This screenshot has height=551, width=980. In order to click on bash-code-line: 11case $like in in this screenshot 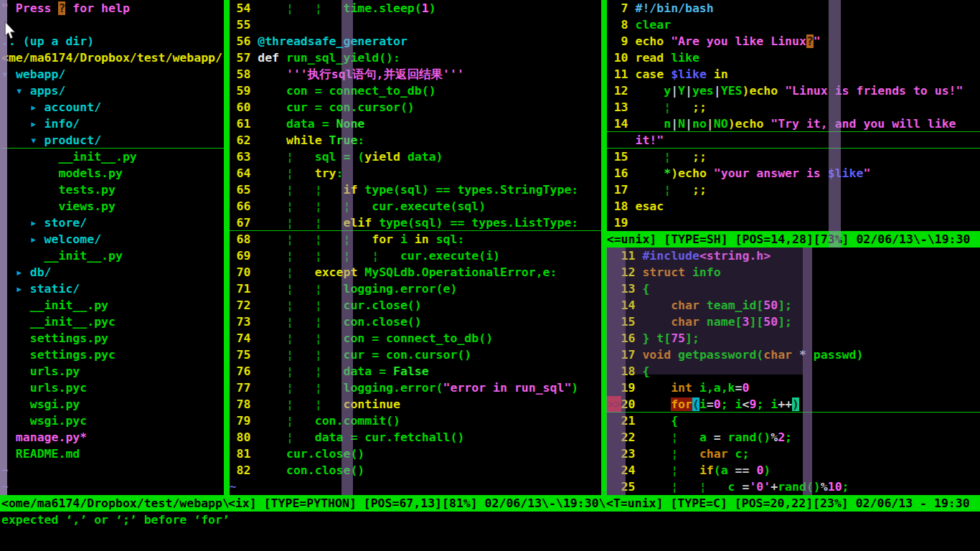, I will do `click(793, 75)`.